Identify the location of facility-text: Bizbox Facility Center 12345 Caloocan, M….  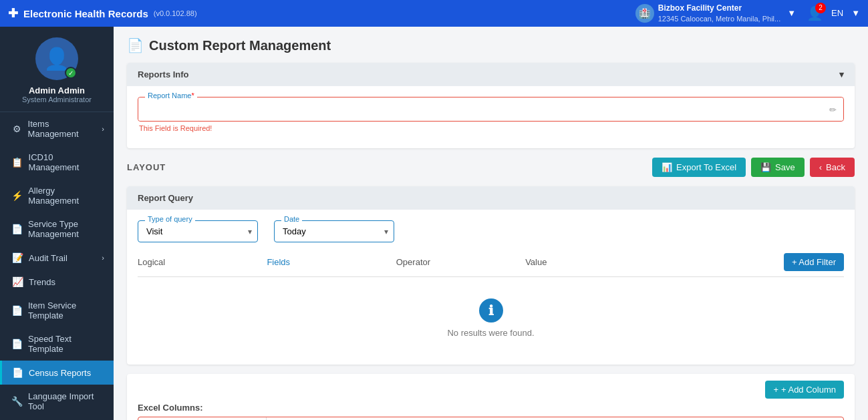
(719, 13).